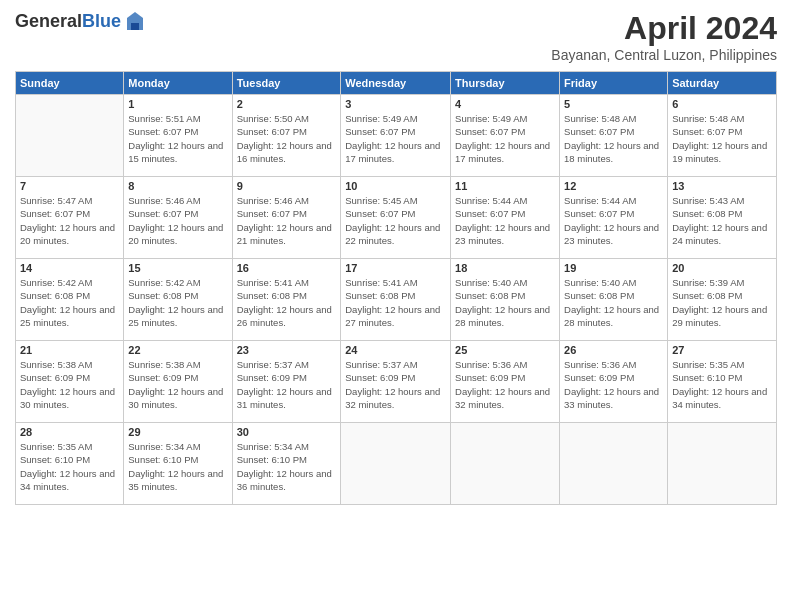  What do you see at coordinates (396, 136) in the screenshot?
I see `calendar-cell: 3Sunrise: 5:49 AMSunset: 6:07 PMDaylight…` at bounding box center [396, 136].